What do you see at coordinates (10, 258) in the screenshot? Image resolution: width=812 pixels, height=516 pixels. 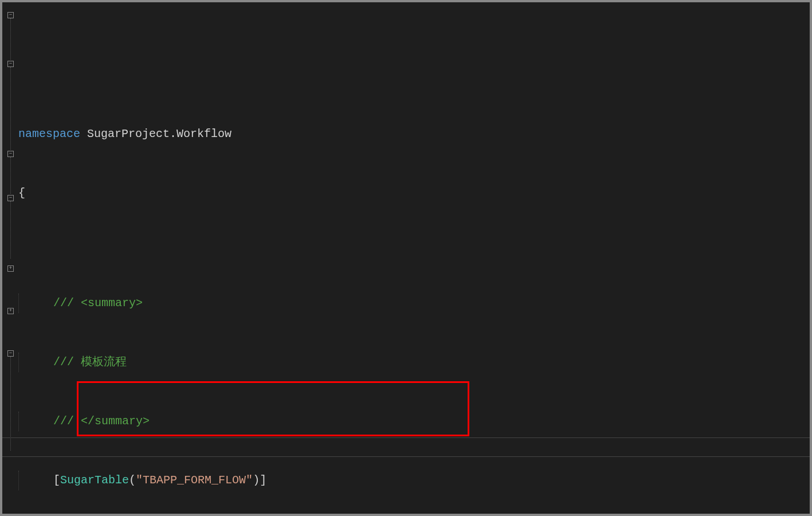 I see `fold-gutter: − − − − + + −` at bounding box center [10, 258].